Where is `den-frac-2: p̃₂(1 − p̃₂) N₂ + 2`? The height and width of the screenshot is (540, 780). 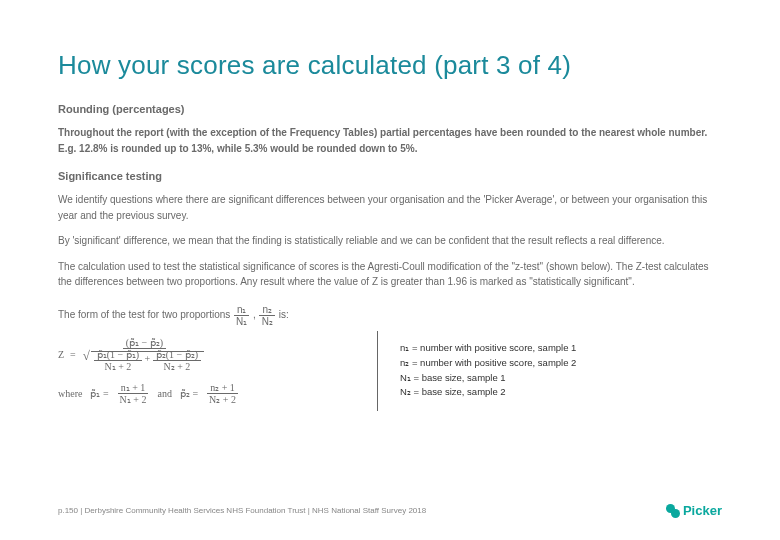 den-frac-2: p̃₂(1 − p̃₂) N₂ + 2 is located at coordinates (177, 360).